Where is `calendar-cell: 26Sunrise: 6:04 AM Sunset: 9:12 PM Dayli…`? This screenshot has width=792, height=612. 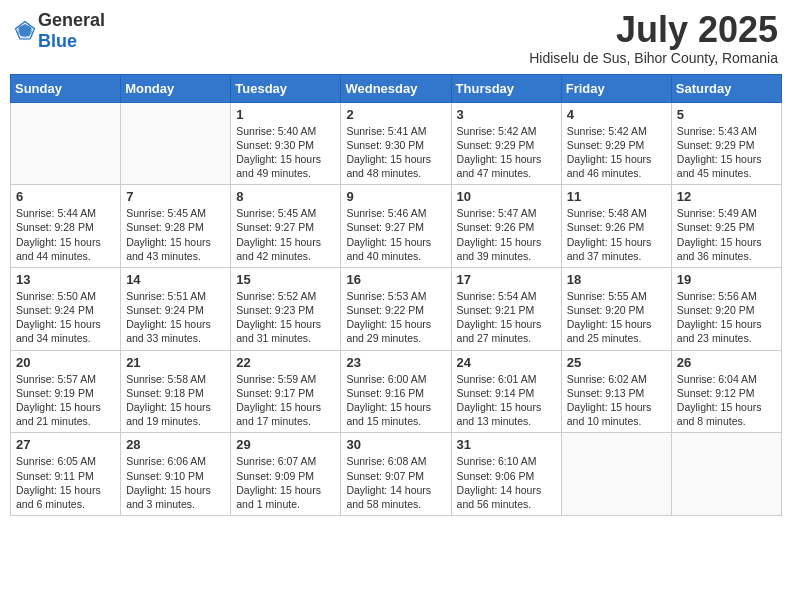
calendar-cell: 26Sunrise: 6:04 AM Sunset: 9:12 PM Dayli… is located at coordinates (726, 392).